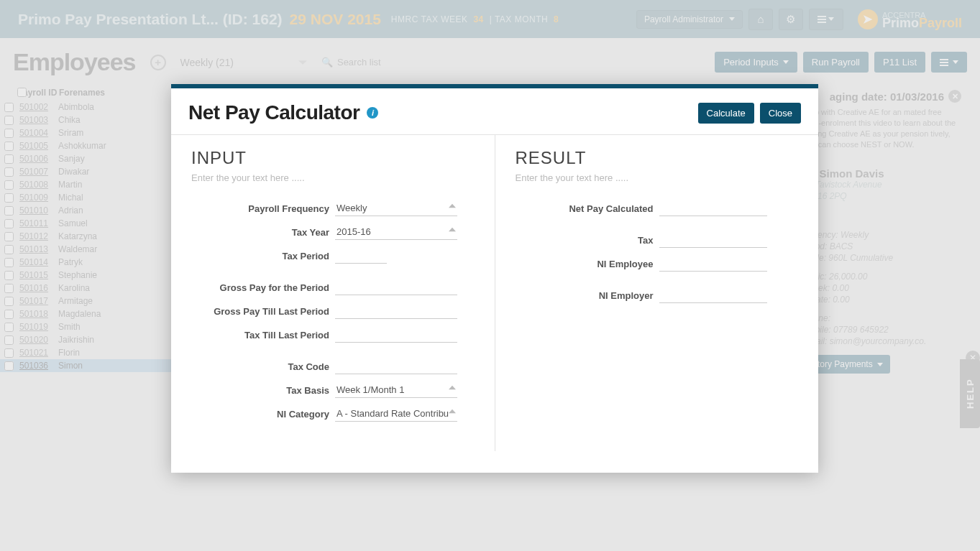  Describe the element at coordinates (396, 287) in the screenshot. I see `gross-pay-input` at that location.